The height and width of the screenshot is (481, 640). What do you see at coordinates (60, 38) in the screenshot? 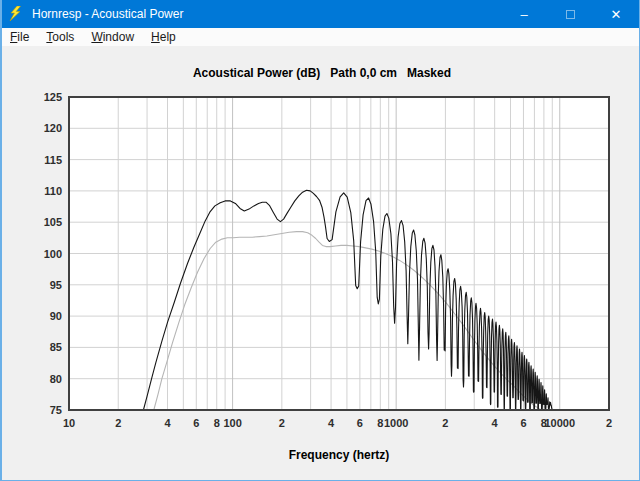
I see `menu-item-tools: Tools` at bounding box center [60, 38].